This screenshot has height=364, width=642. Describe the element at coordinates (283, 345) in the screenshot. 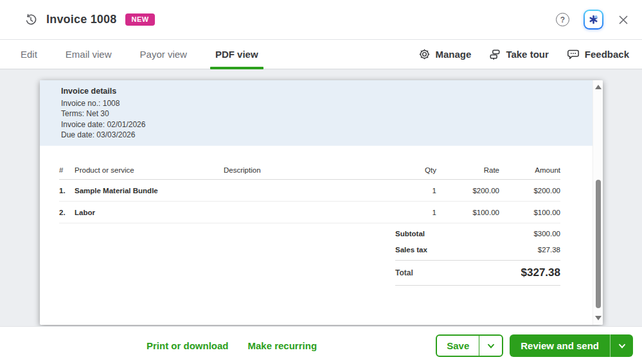

I see `make-recurring-link: Make recurring` at that location.